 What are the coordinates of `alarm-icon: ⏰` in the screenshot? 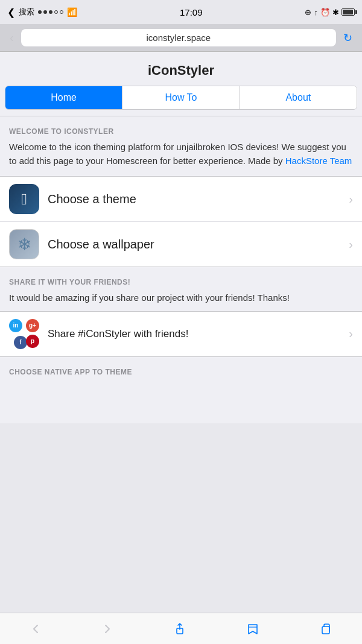 It's located at (325, 12).